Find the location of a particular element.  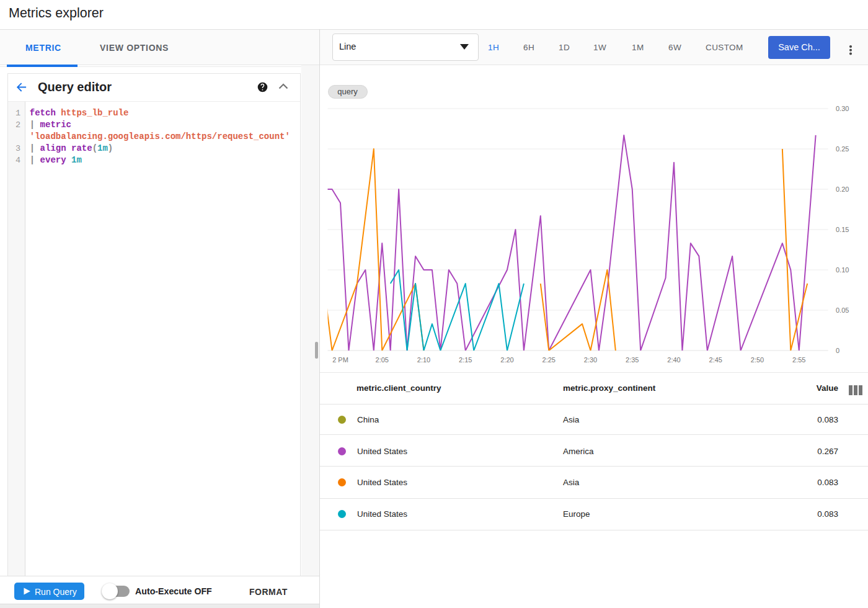

svg-text: 0.10 is located at coordinates (842, 270).